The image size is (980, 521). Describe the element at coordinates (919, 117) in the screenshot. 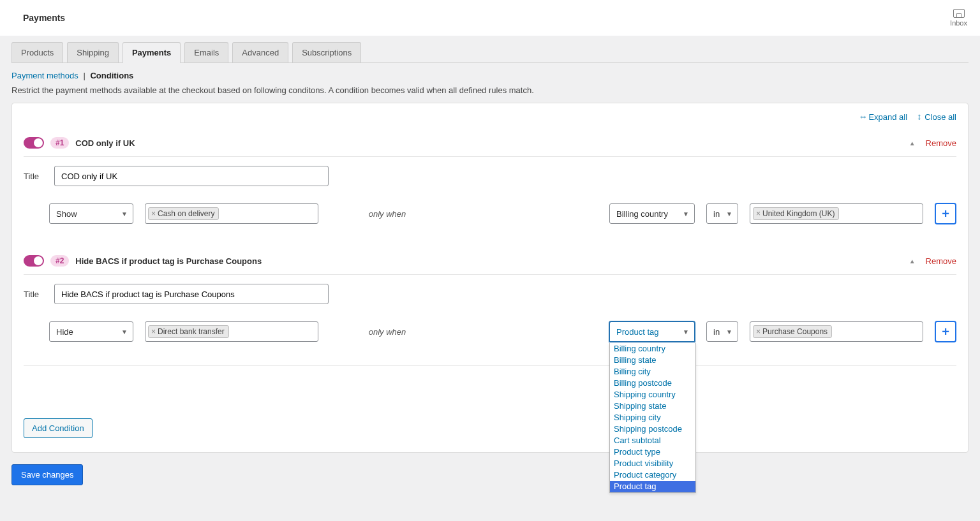

I see `collapse-icon: ⤡` at that location.